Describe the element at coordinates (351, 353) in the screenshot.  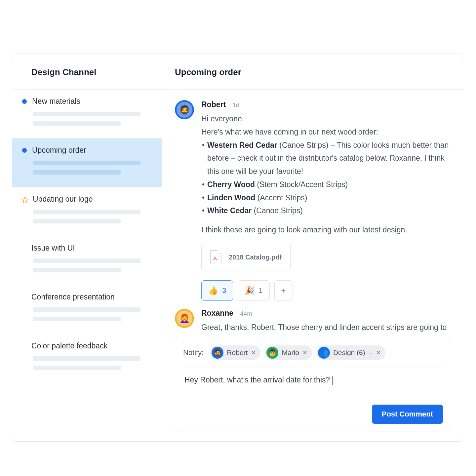
I see `notify-chip-design-group: 👥 Design (6) ⌄ ✕` at that location.